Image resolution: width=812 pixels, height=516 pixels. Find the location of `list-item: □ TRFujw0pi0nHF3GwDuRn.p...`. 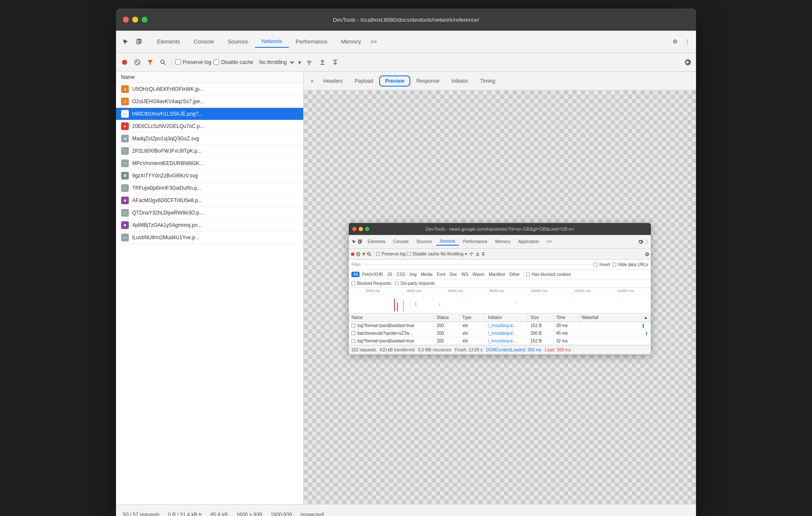

list-item: □ TRFujw0pi0nHF3GwDuRn.p... is located at coordinates (210, 188).